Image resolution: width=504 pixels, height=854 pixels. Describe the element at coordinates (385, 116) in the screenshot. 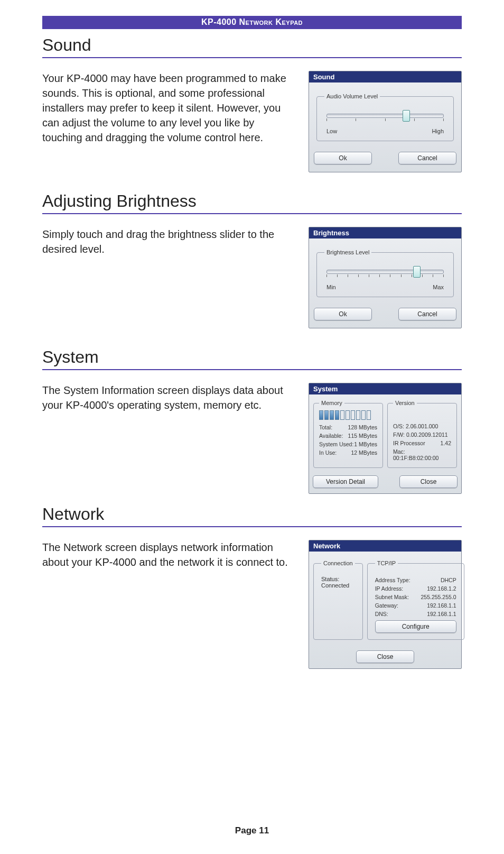

I see `volume-slider-track` at that location.